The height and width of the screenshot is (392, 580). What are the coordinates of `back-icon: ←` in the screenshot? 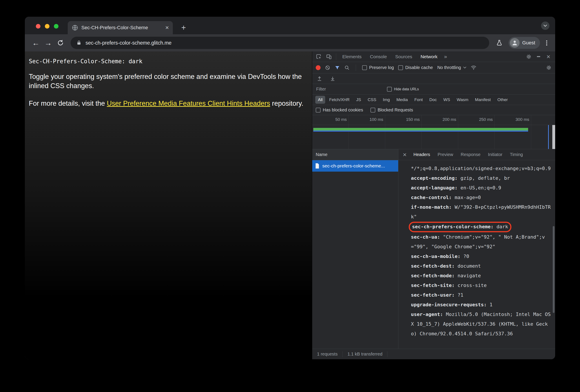 It's located at (36, 43).